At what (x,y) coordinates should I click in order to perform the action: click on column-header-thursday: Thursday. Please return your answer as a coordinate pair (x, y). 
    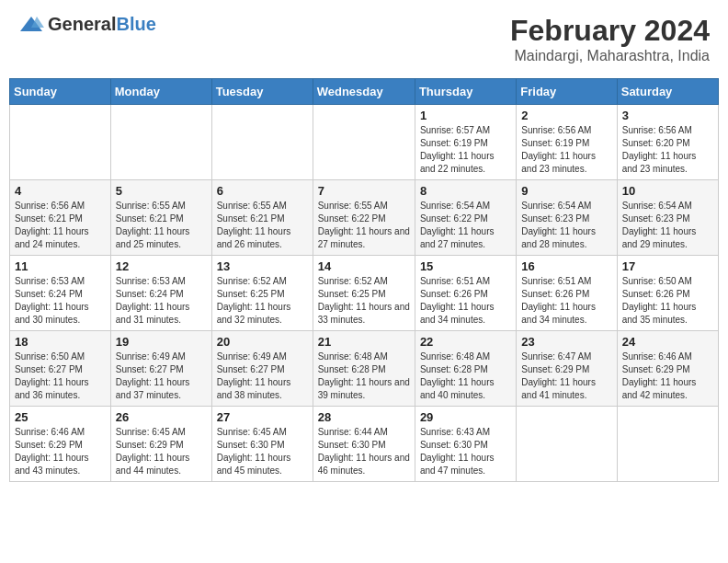
    Looking at the image, I should click on (465, 92).